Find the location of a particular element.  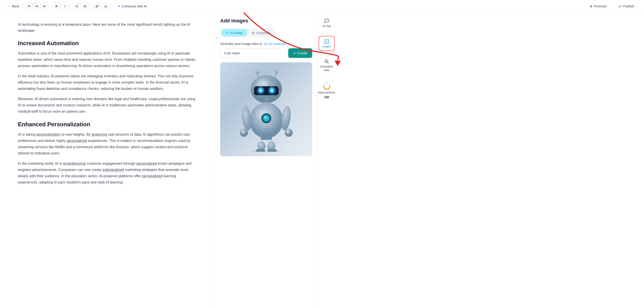

sidebar-item-ai-chat: AI chat is located at coordinates (327, 23).